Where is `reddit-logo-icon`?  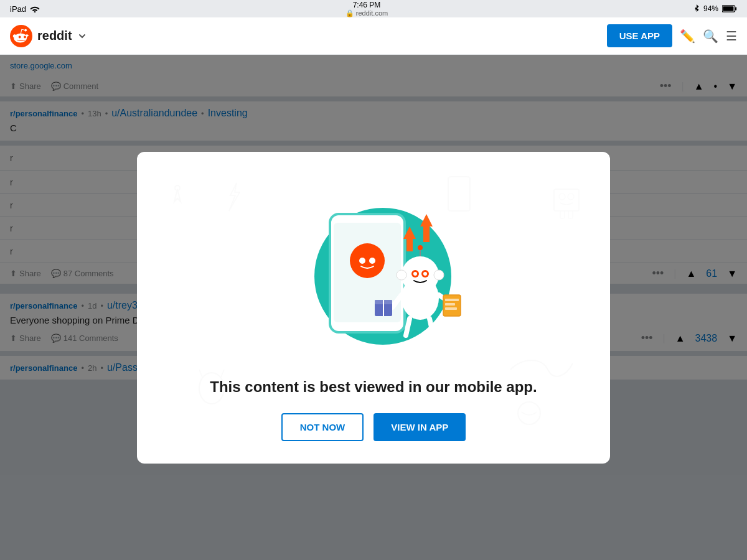
reddit-logo-icon is located at coordinates (21, 36).